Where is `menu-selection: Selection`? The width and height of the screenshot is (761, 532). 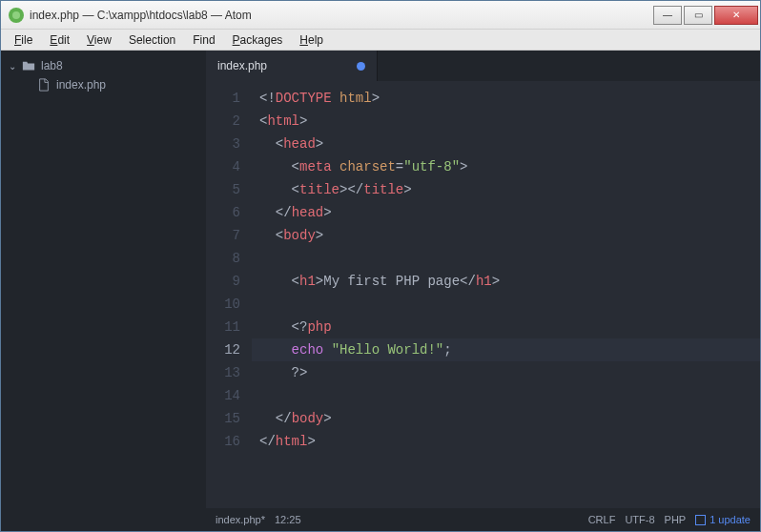
menu-selection: Selection is located at coordinates (153, 40).